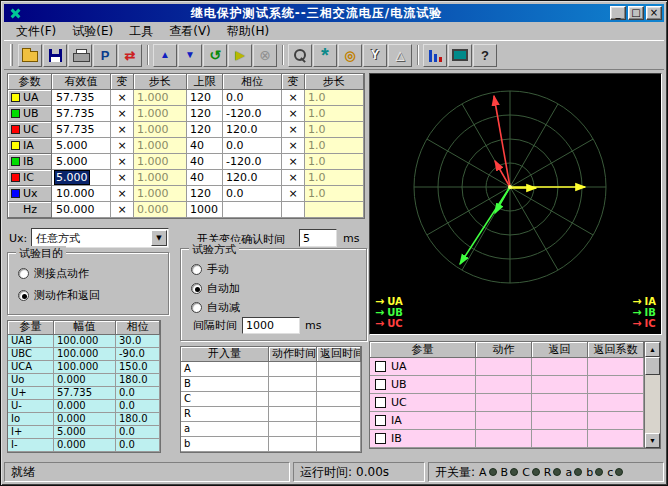 Image resolution: width=668 pixels, height=486 pixels. Describe the element at coordinates (248, 32) in the screenshot. I see `menu-item: 帮助(H)` at that location.